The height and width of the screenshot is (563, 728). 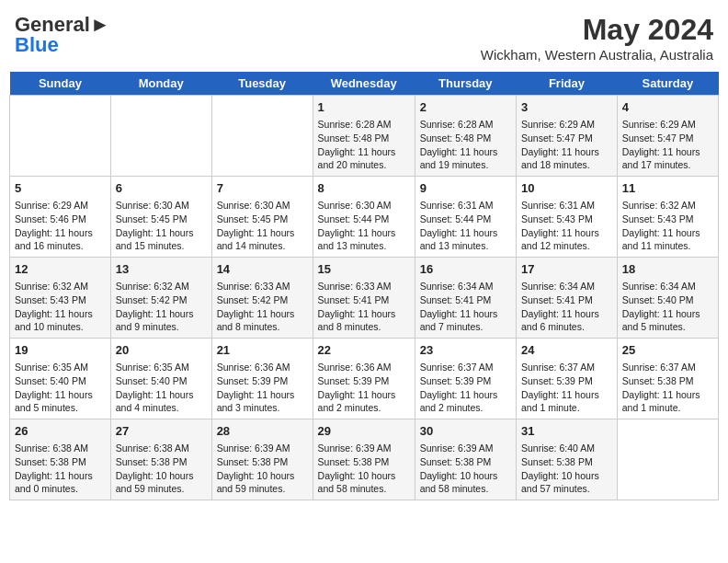 What do you see at coordinates (667, 189) in the screenshot?
I see `day-number: 11` at bounding box center [667, 189].